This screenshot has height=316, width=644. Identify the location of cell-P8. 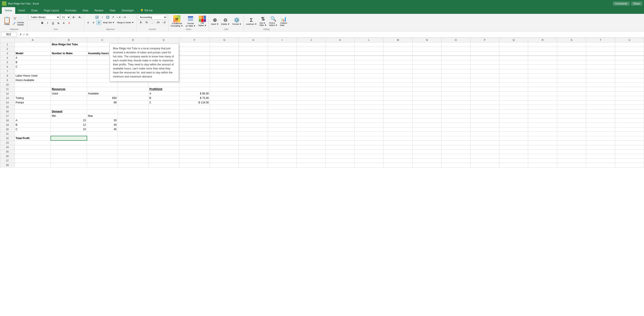
(484, 76).